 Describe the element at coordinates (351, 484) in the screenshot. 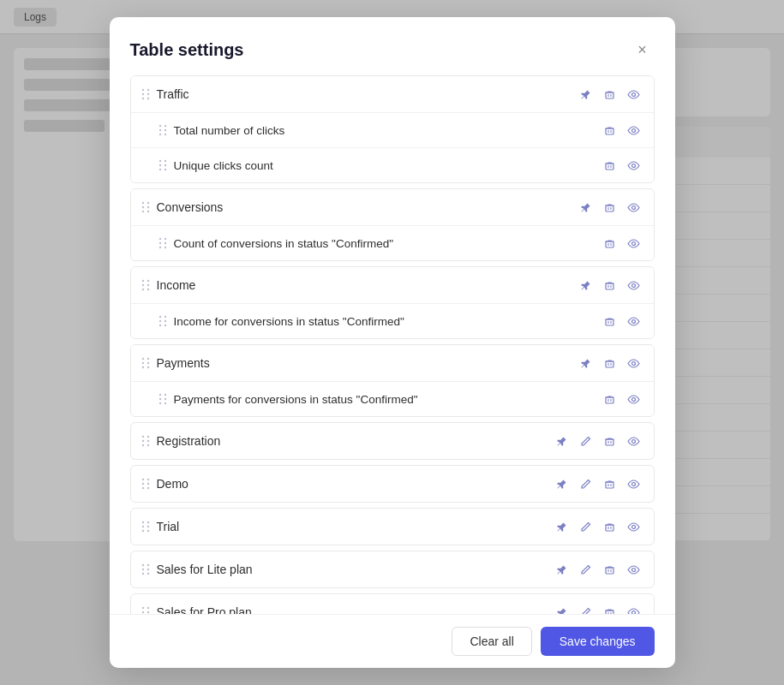

I see `group-label-demo: Demo` at that location.